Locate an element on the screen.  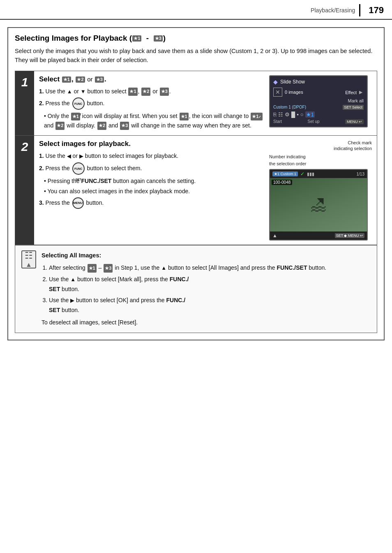
callout-number: Number indicatingthe selection order is located at coordinates (288, 160).